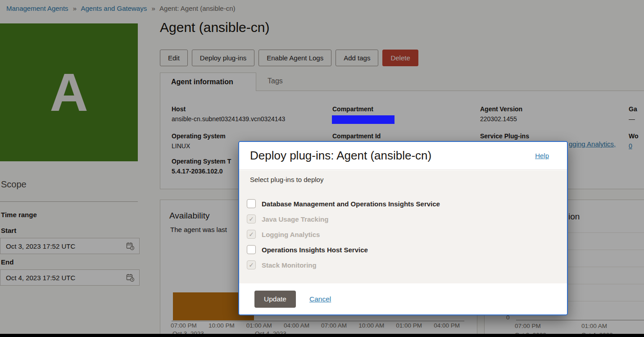 The image size is (644, 337). What do you see at coordinates (351, 204) in the screenshot?
I see `plugin-label: Database Management and Operations Insig…` at bounding box center [351, 204].